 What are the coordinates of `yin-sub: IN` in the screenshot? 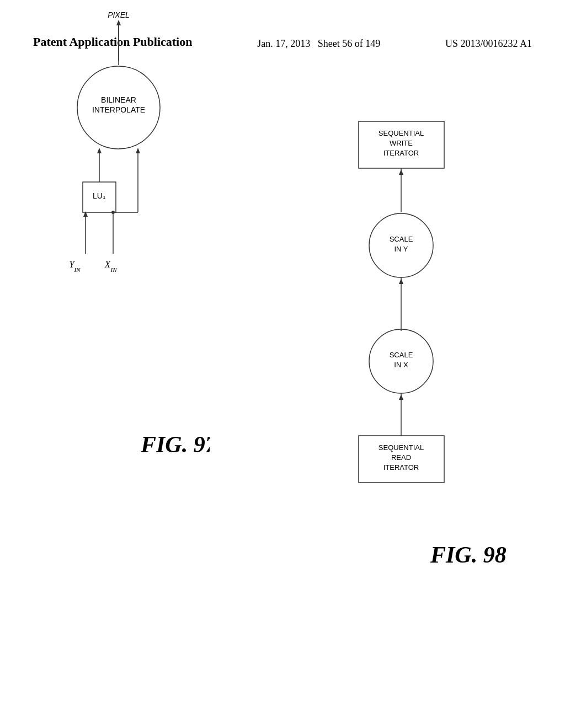 It's located at (77, 270).